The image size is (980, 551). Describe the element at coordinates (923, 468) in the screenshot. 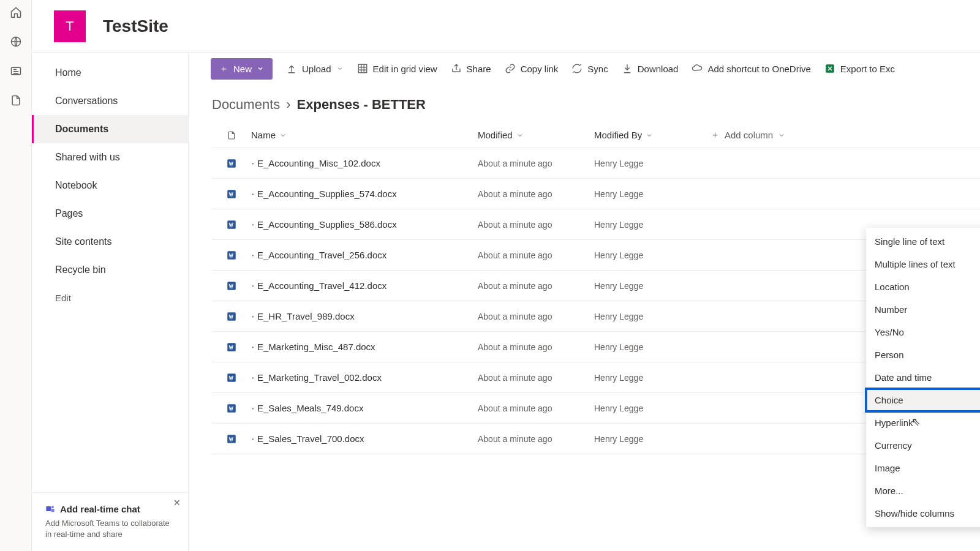

I see `column-type-image: Image` at that location.